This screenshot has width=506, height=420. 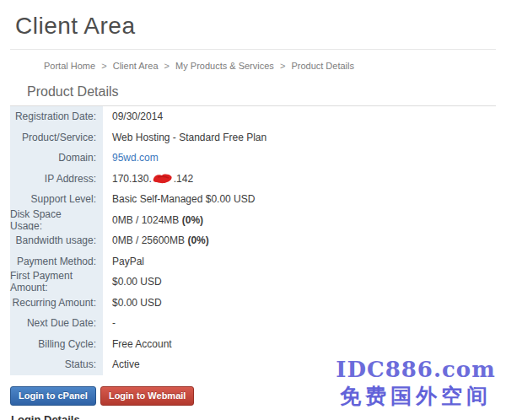 I want to click on action-buttons: Login to cPanel Login to Webmail, so click(x=258, y=396).